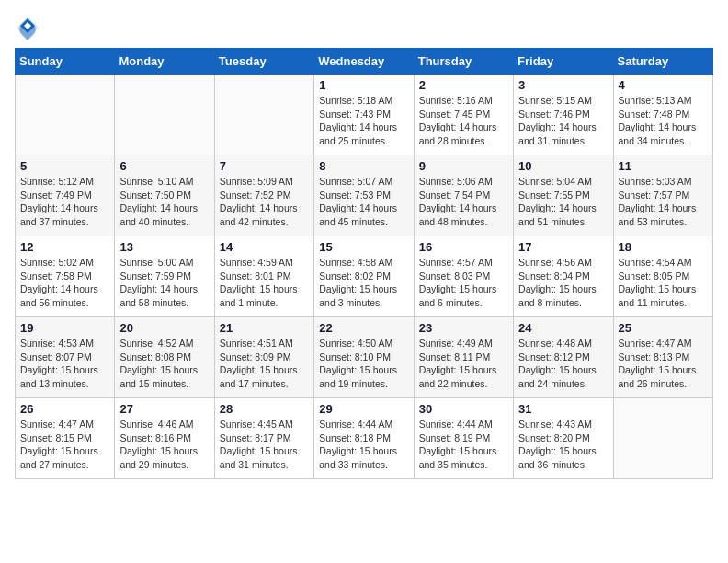 The image size is (728, 563). Describe the element at coordinates (364, 364) in the screenshot. I see `day-info: Sunrise: 4:50 AM Sunset: 8:10 PM Dayligh…` at that location.